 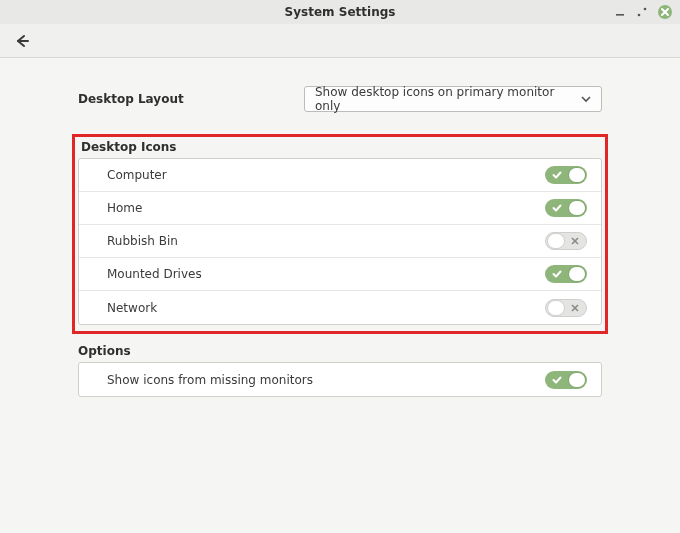 I want to click on desktop-icon-label: Mounted Drives, so click(x=154, y=274).